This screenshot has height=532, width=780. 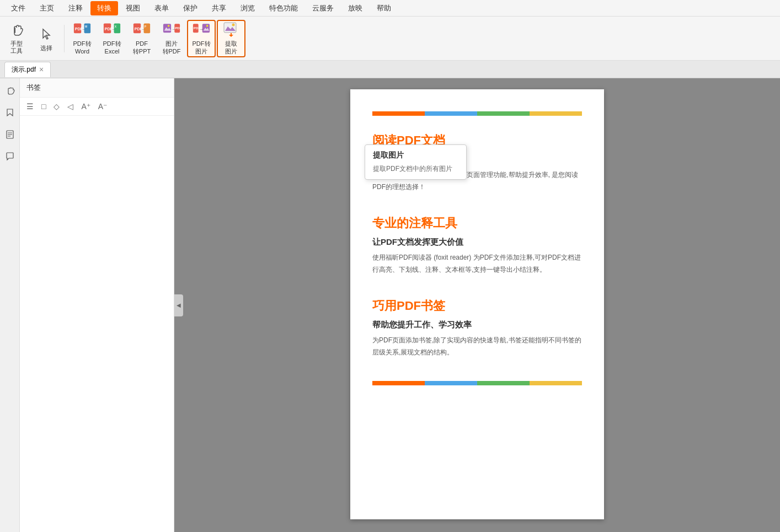 I want to click on pdf-section2-subtitle: 让PDF文档发挥更大价值, so click(x=477, y=243).